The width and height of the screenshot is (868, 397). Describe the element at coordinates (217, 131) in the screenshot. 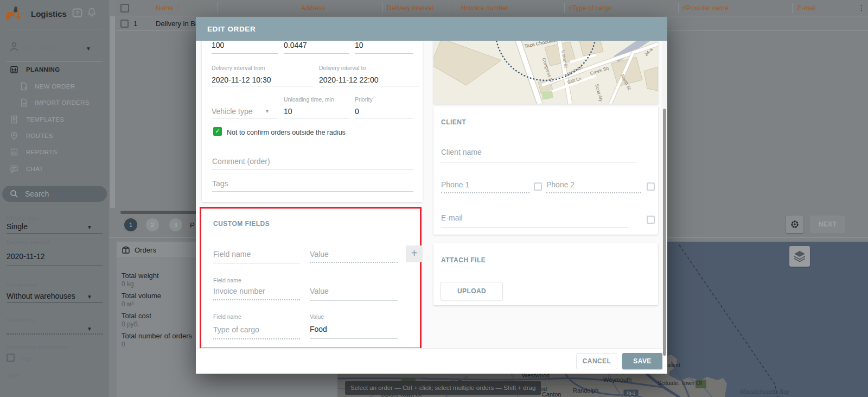

I see `check-icon: ✓` at that location.